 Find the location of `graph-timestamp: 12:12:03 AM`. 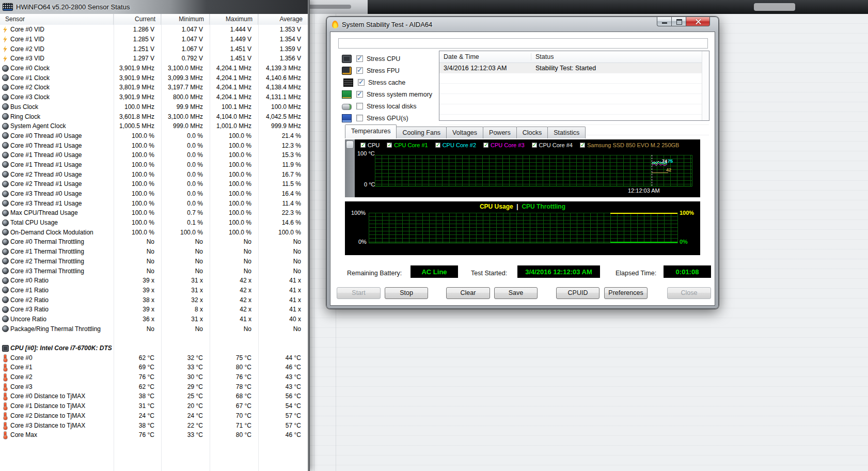

graph-timestamp: 12:12:03 AM is located at coordinates (644, 191).